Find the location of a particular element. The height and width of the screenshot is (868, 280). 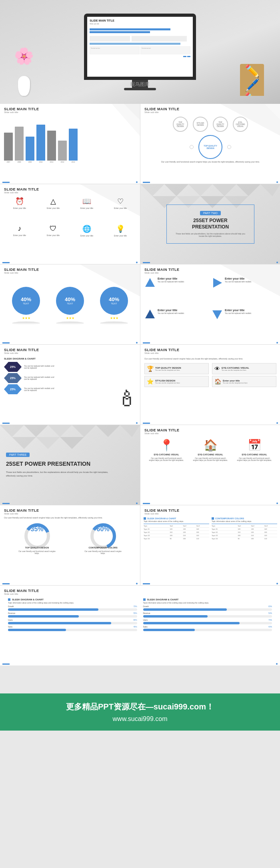

table-left-divider is located at coordinates (176, 524).